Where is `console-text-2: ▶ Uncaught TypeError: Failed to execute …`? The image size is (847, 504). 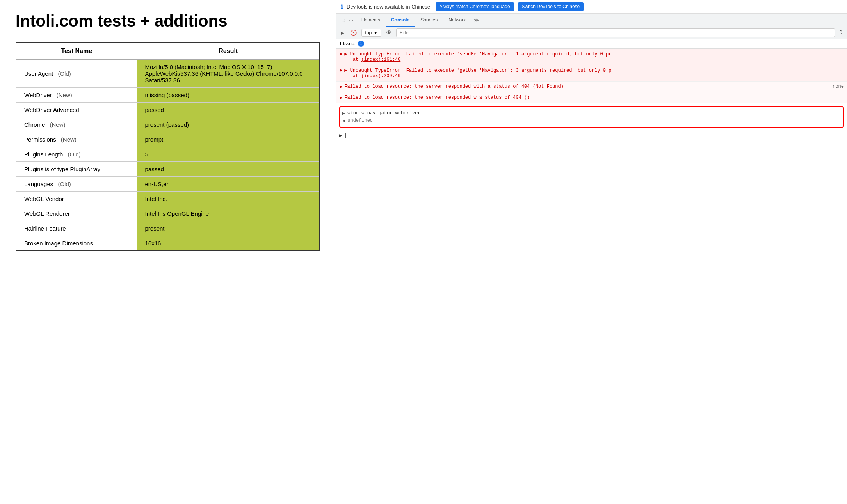
console-text-2: ▶ Uncaught TypeError: Failed to execute … is located at coordinates (594, 73).